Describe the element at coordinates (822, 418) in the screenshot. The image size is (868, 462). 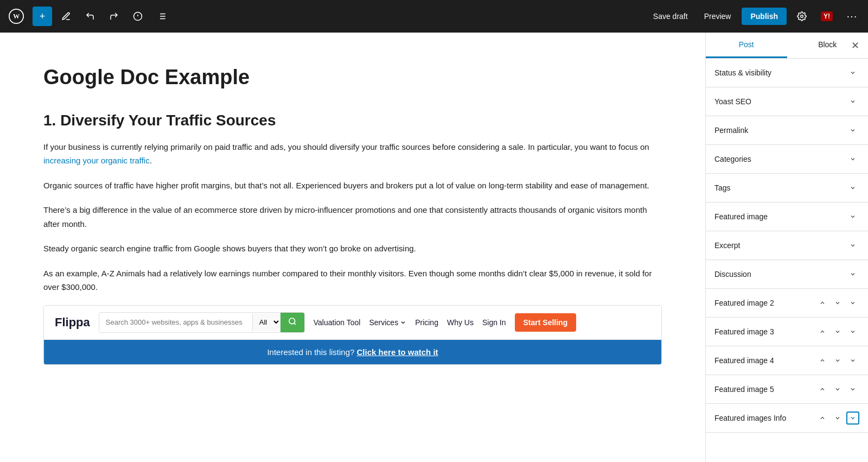
I see `accordion-up-featured-images-info` at that location.